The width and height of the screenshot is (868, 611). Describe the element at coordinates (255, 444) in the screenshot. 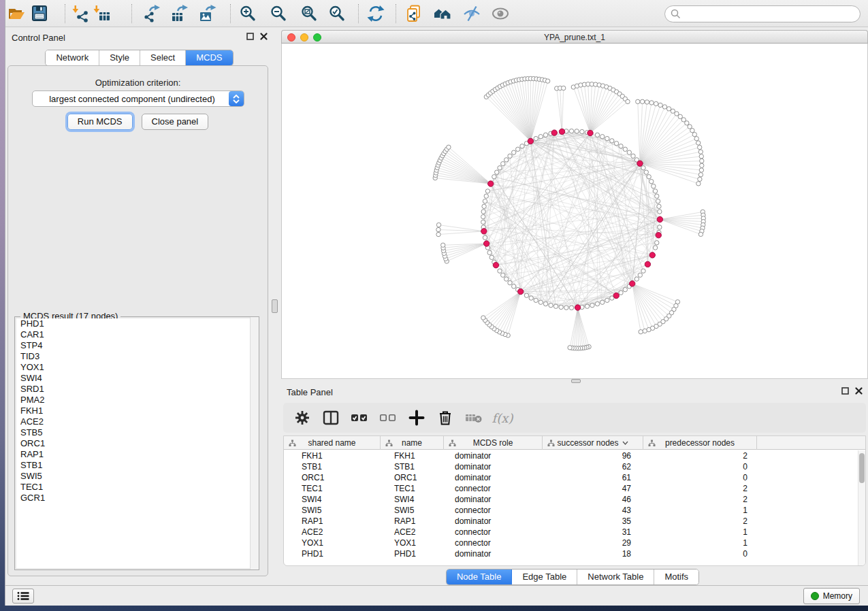

I see `mcds-result-scrollbar` at that location.